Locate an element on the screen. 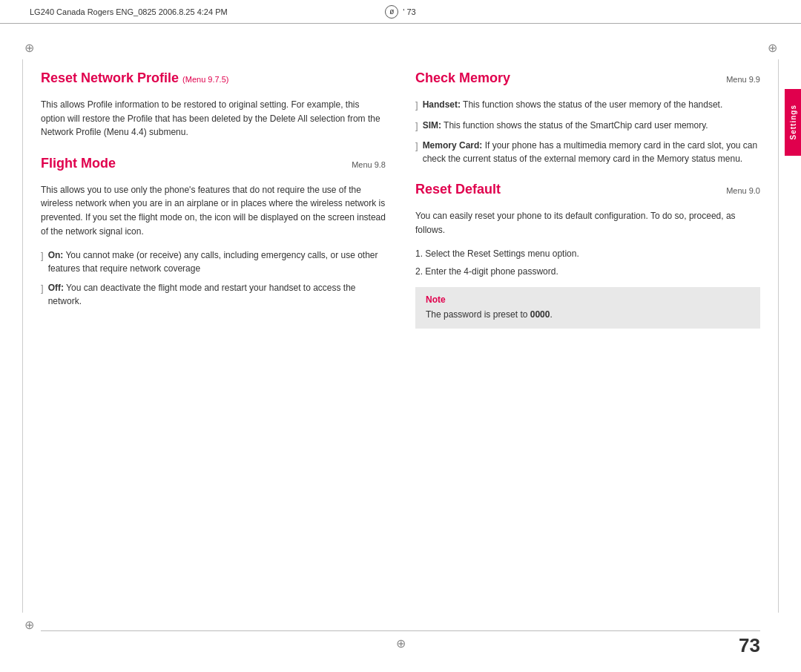 This screenshot has width=801, height=672. note-body-pre: The password is preset to is located at coordinates (478, 314).